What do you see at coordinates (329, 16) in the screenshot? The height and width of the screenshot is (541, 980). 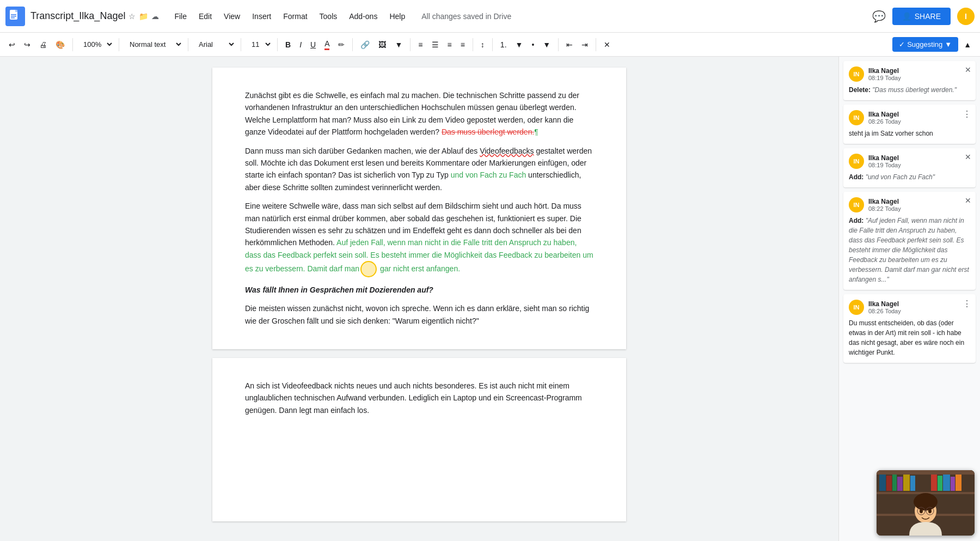 I see `menu-tools: Tools` at bounding box center [329, 16].